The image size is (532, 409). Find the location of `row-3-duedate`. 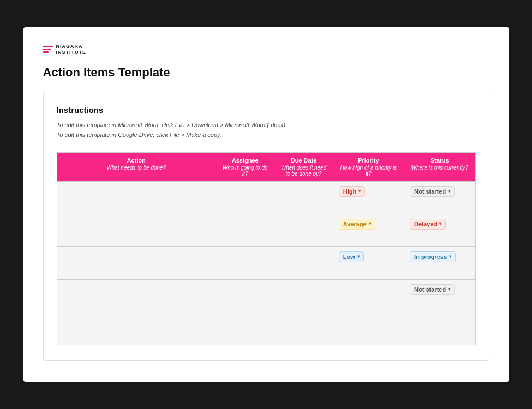

row-3-duedate is located at coordinates (303, 296).